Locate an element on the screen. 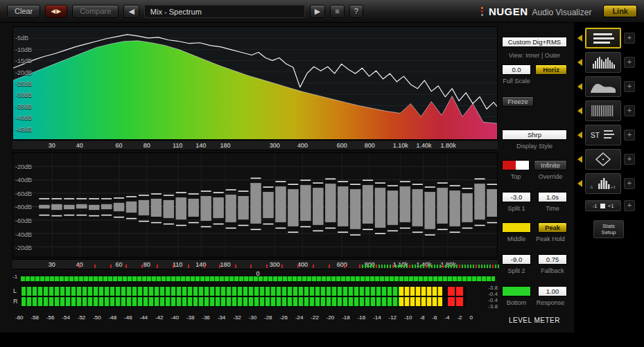 This screenshot has height=347, width=644. top-color-swatch is located at coordinates (516, 165).